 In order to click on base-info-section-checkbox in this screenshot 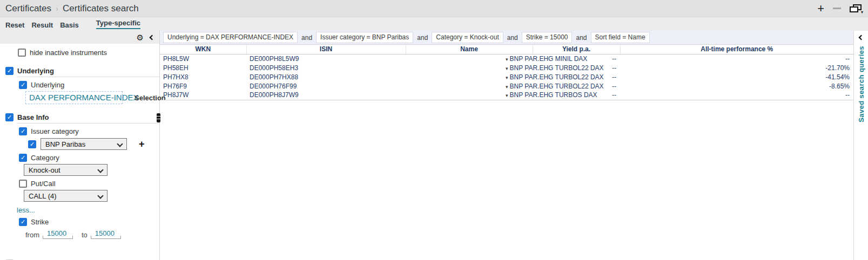, I will do `click(10, 118)`.